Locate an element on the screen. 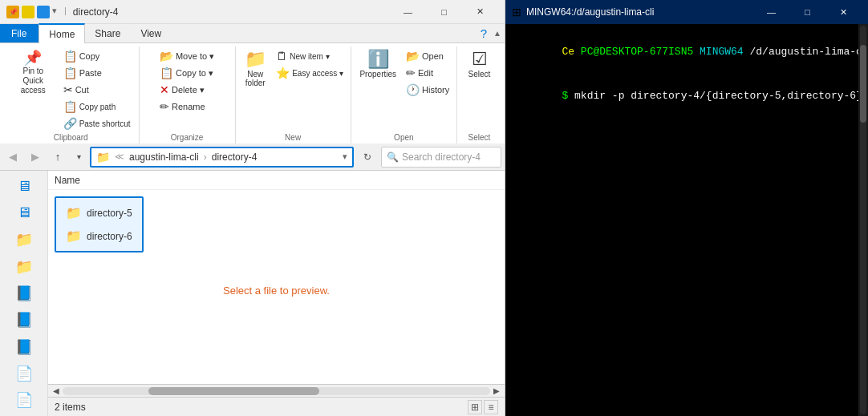 Image resolution: width=868 pixels, height=416 pixels. new-label: New is located at coordinates (294, 138).